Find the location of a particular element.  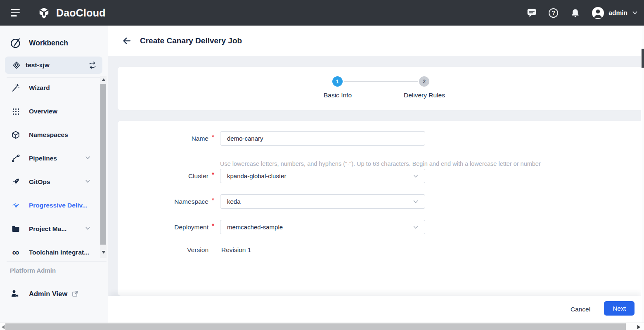

form-row-version: Version Revision 1 is located at coordinates (379, 250).